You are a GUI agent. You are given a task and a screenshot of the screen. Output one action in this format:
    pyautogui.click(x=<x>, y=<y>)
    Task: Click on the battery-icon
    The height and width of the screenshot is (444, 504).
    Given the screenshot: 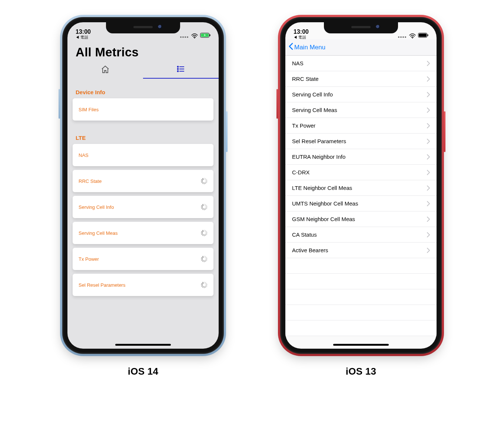 What is the action you would take?
    pyautogui.click(x=423, y=36)
    